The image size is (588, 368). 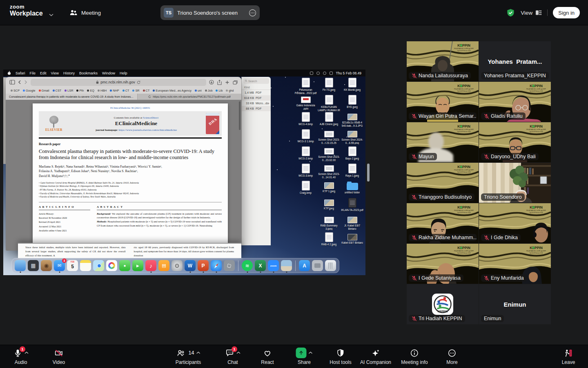 I want to click on menu-item: Bookmarks, so click(x=88, y=73).